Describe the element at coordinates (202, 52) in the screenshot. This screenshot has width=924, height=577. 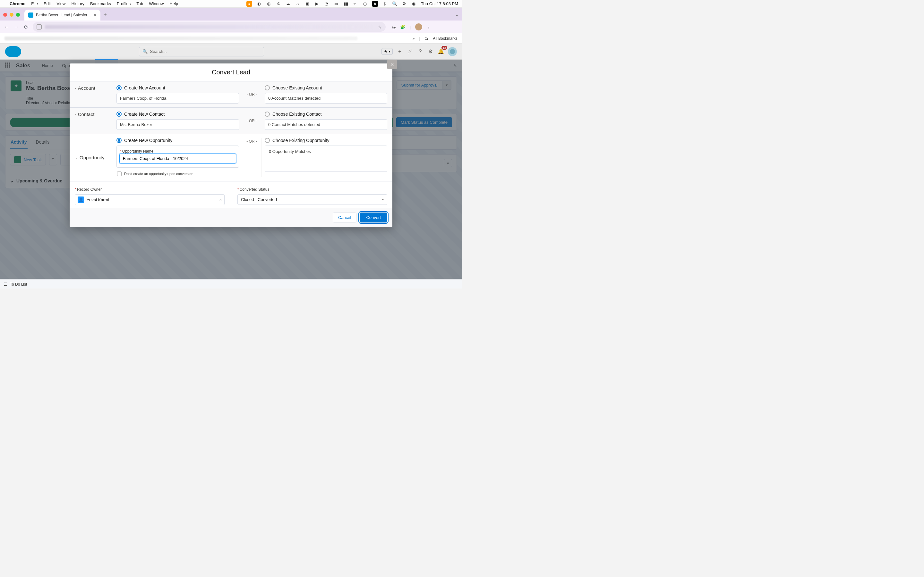
I see `global-search: 🔍 Search...` at that location.